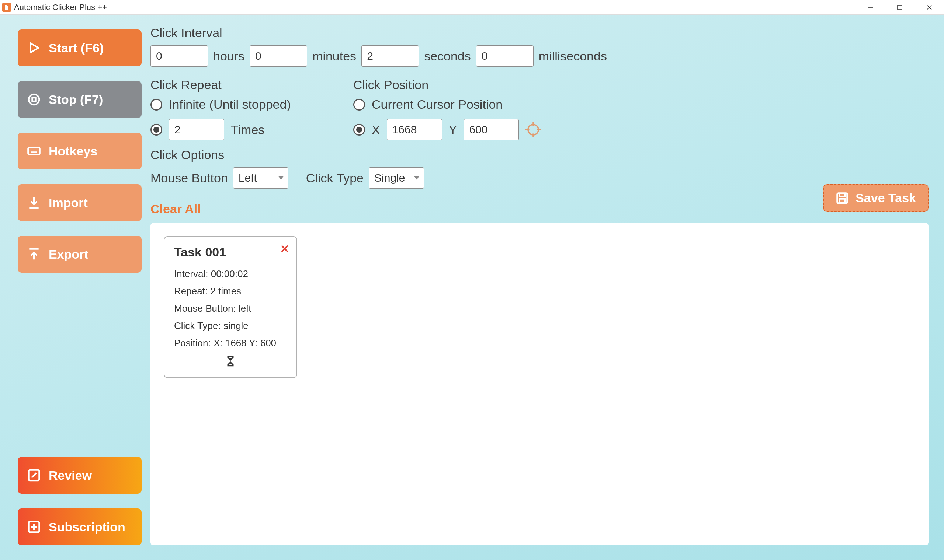 The height and width of the screenshot is (560, 944). Describe the element at coordinates (239, 105) in the screenshot. I see `repeat-infinite-option: Infinite (Until stopped)` at that location.